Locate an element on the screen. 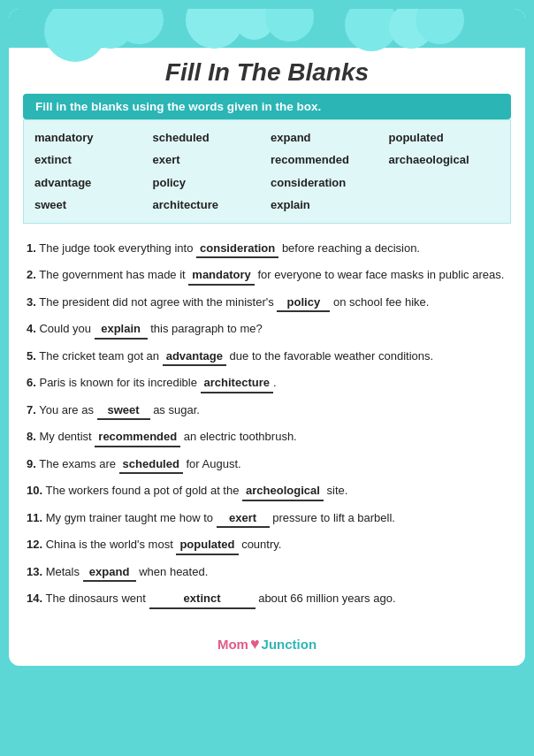 This screenshot has height=756, width=534. q5-blank: advantage is located at coordinates (195, 357).